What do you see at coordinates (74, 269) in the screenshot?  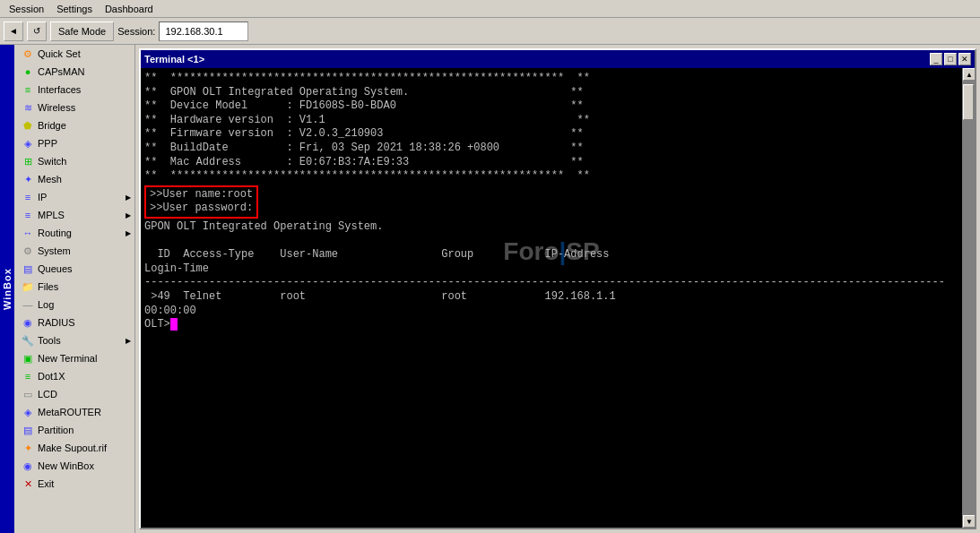 I see `sidebar-item-queues: ▤ Queues` at bounding box center [74, 269].